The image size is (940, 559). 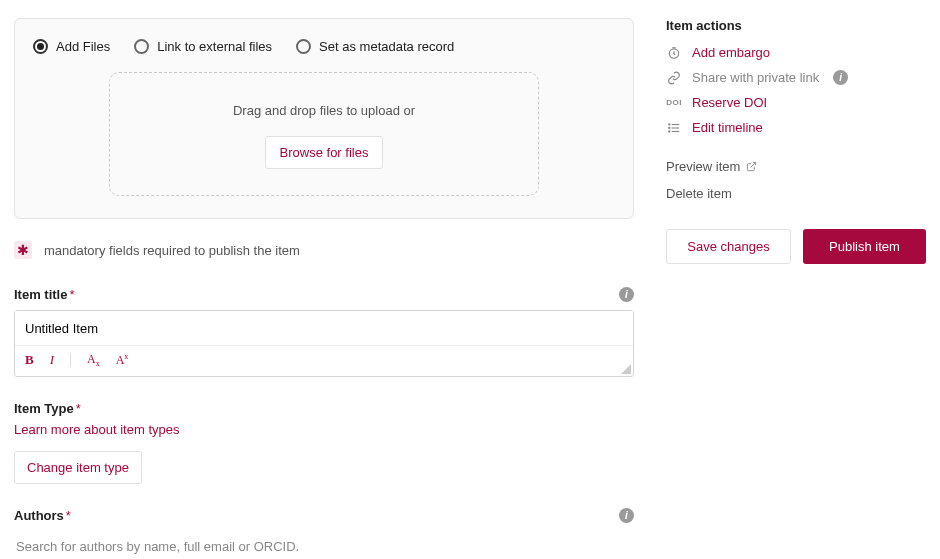 What do you see at coordinates (674, 102) in the screenshot?
I see `doi-icon: DOI` at bounding box center [674, 102].